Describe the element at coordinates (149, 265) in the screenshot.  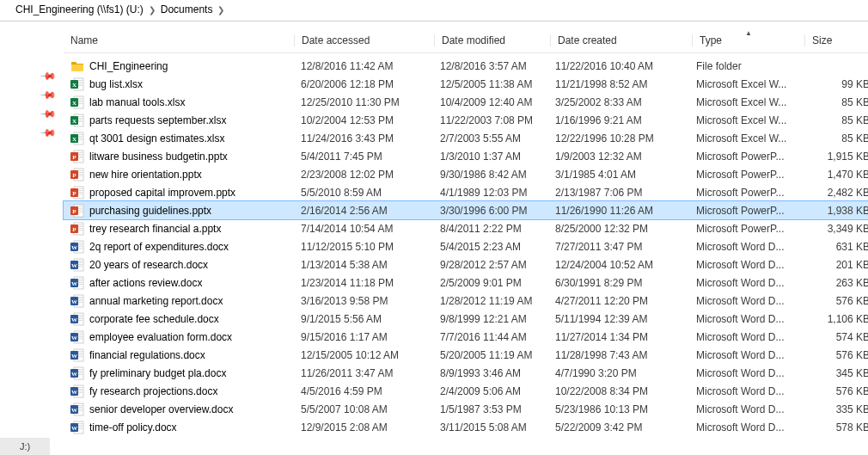
I see `file-name-label: 20 years of research.docx` at that location.